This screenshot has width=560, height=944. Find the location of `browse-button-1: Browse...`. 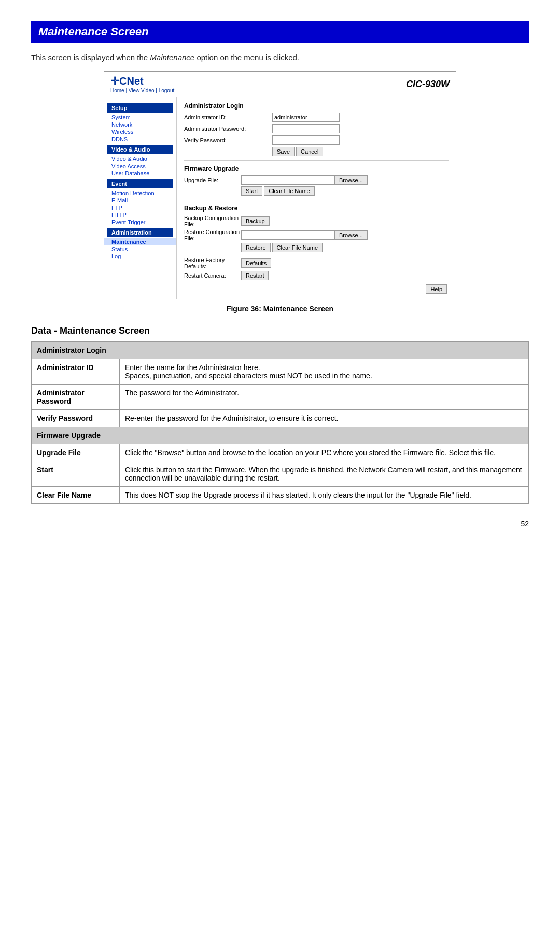

browse-button-1: Browse... is located at coordinates (351, 180).